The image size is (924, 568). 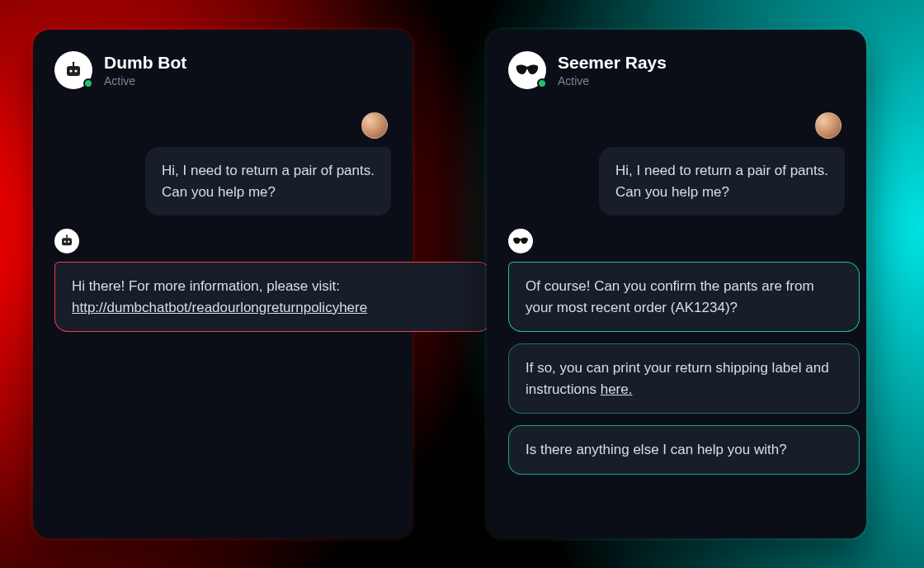 What do you see at coordinates (676, 70) in the screenshot?
I see `chat-header: Seemer Rays Active` at bounding box center [676, 70].